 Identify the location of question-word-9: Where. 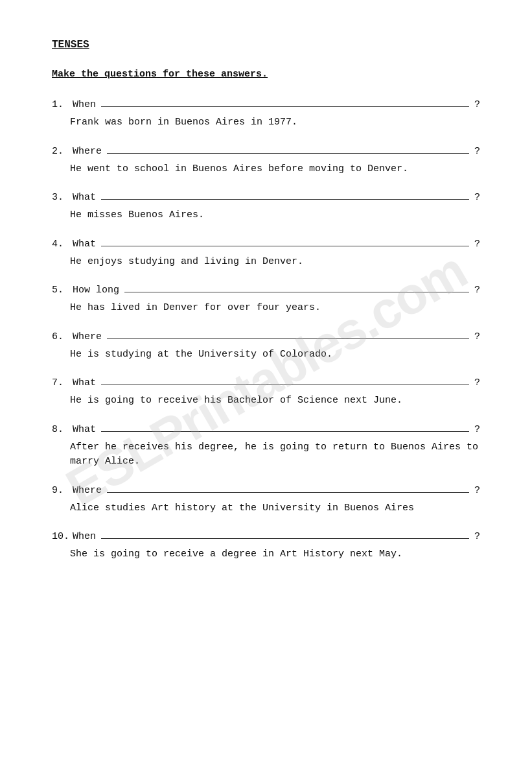
(87, 490).